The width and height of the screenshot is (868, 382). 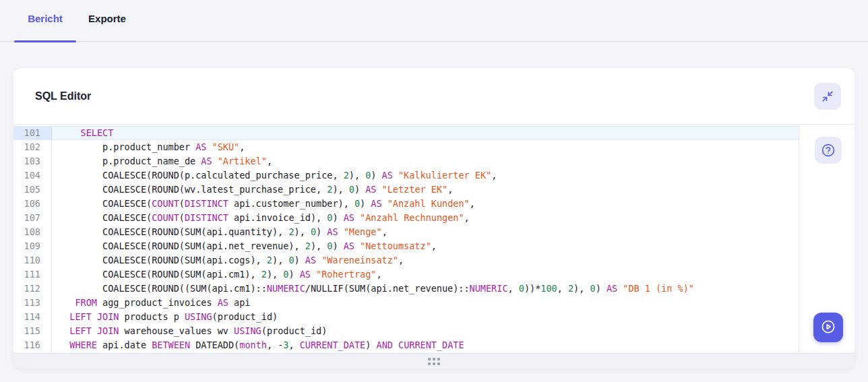 What do you see at coordinates (32, 175) in the screenshot?
I see `line-number: 104` at bounding box center [32, 175].